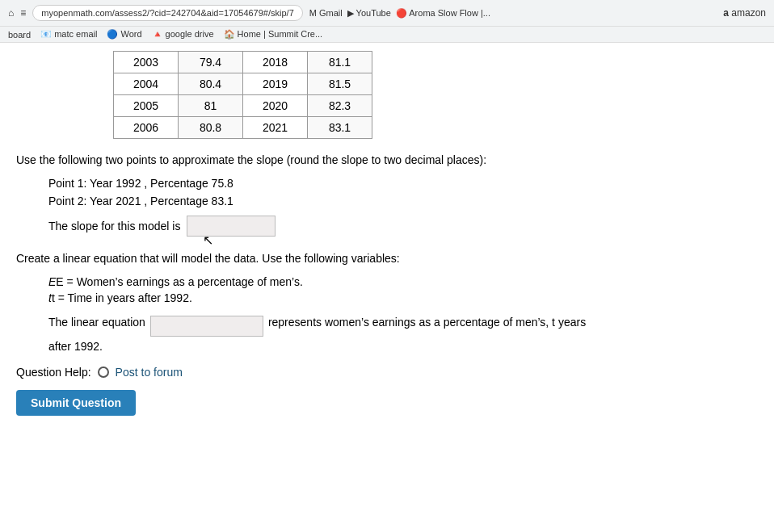 The image size is (774, 532). What do you see at coordinates (400, 13) in the screenshot?
I see `browser-tabs: M Gmail ▶ YouTube 🔴 Aroma Slow Flow |...` at bounding box center [400, 13].